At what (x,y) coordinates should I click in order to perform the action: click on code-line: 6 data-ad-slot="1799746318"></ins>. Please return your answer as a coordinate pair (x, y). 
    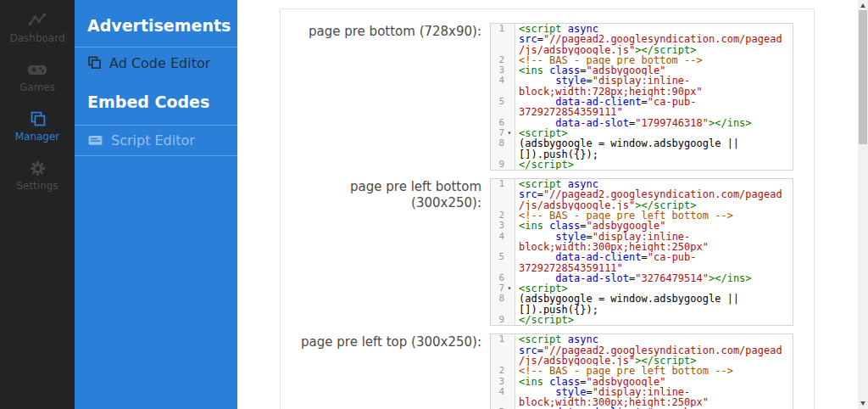
    Looking at the image, I should click on (642, 123).